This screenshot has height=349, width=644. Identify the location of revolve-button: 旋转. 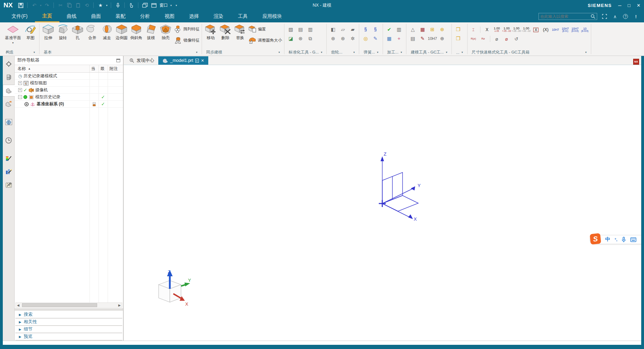
(63, 32).